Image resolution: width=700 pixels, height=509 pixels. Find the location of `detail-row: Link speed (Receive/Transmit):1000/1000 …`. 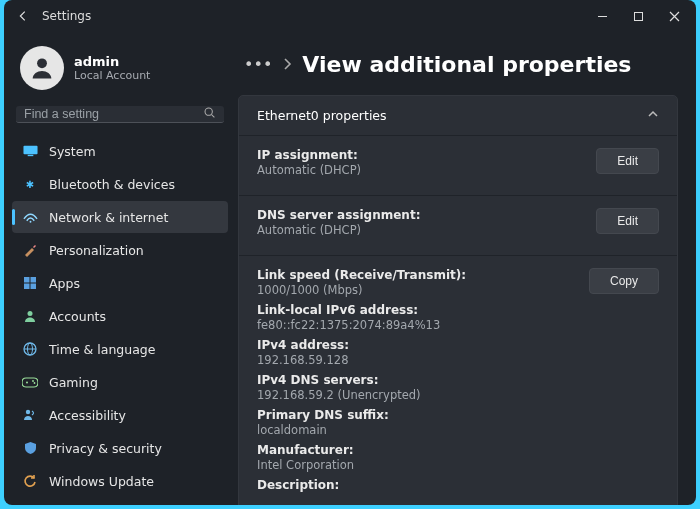

detail-row: Link speed (Receive/Transmit):1000/1000 … is located at coordinates (416, 282).